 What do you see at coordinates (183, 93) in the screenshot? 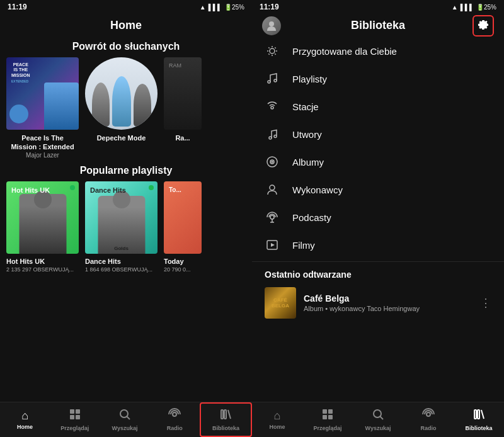
I see `album-cover-ram: RAM` at bounding box center [183, 93].